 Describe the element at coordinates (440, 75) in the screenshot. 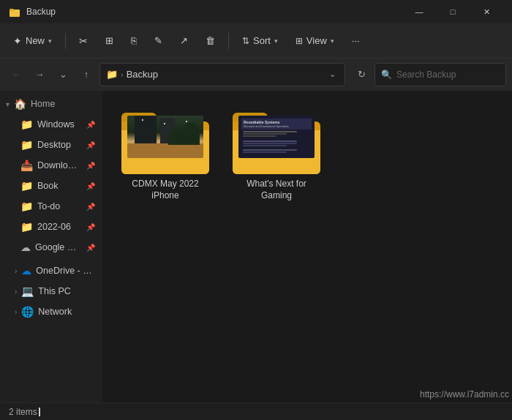

I see `search-box: 🔍 Search Backup` at that location.